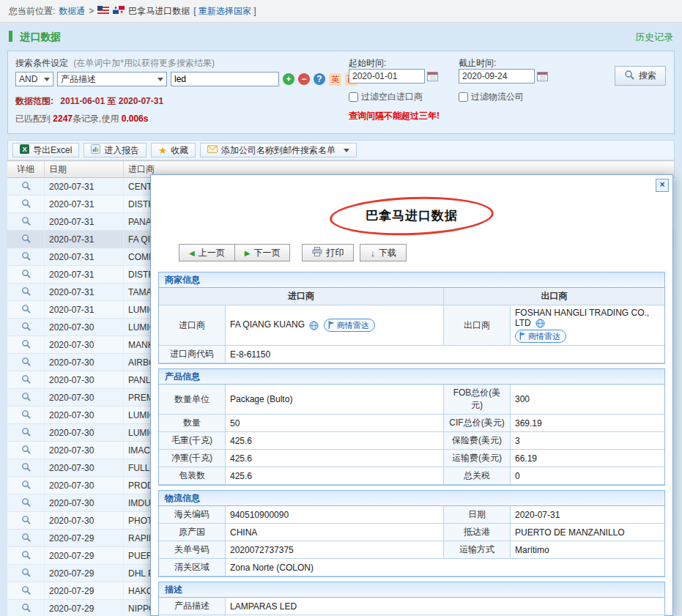  I want to click on remove-condition-icon: −, so click(304, 79).